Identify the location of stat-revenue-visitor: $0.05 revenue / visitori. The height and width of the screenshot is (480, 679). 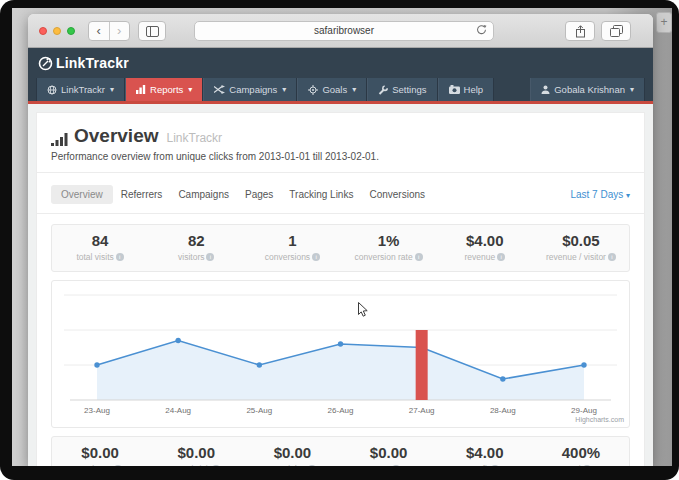
(581, 248).